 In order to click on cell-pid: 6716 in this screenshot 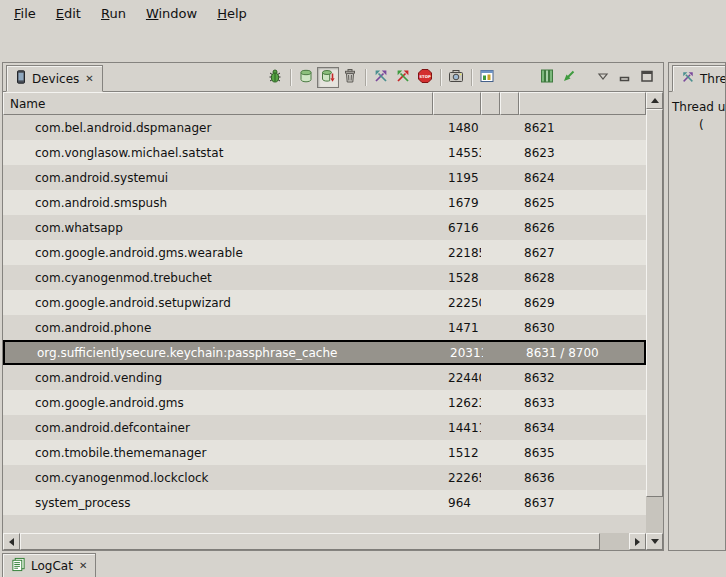, I will do `click(457, 228)`.